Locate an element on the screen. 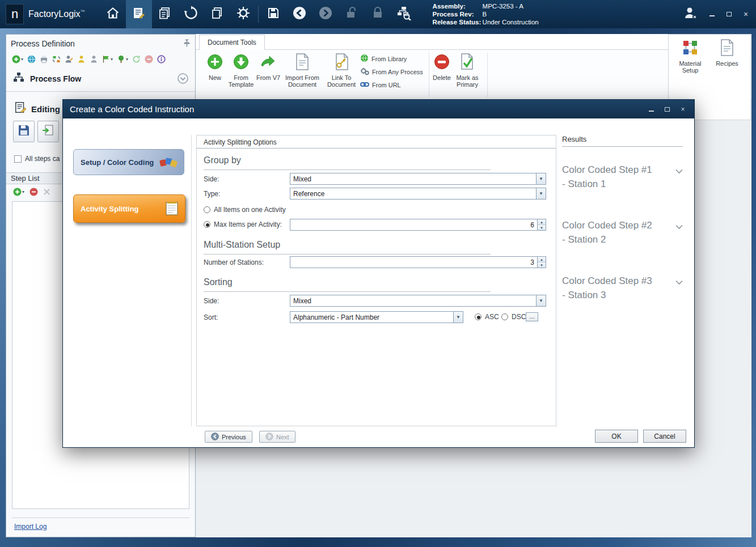 The height and width of the screenshot is (547, 756). person-yellow-icon is located at coordinates (82, 59).